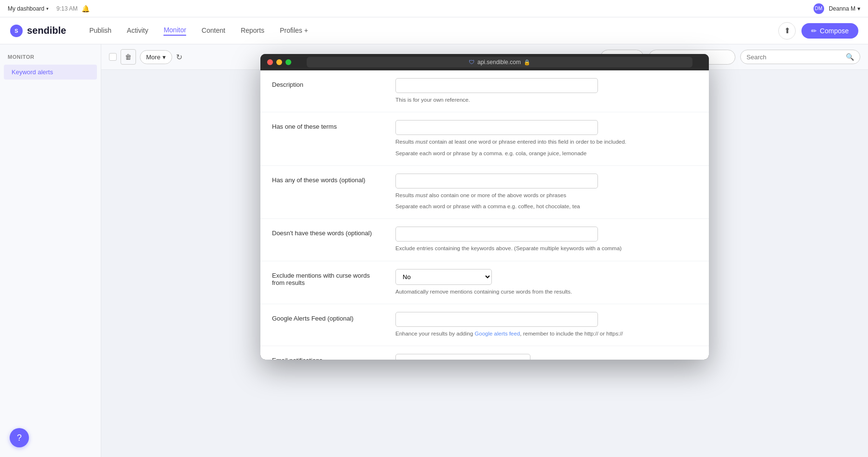 The image size is (868, 457). Describe the element at coordinates (814, 31) in the screenshot. I see `pencil-icon: ✏` at that location.